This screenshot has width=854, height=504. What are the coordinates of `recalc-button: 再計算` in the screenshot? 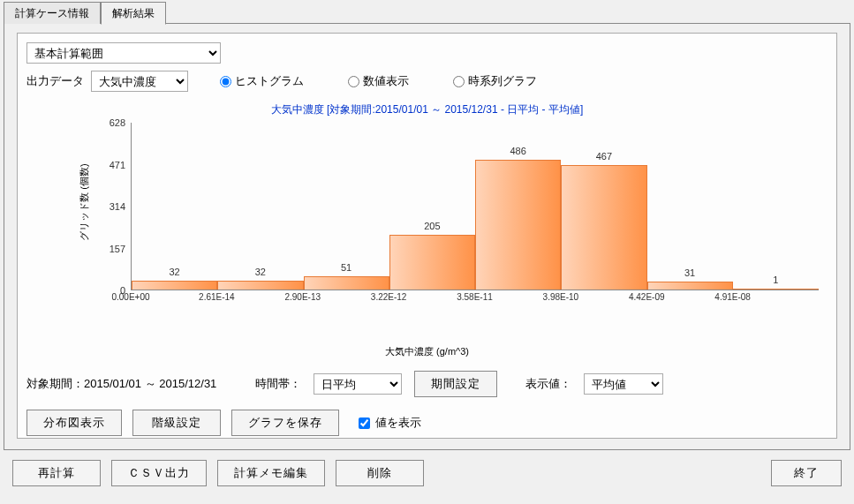 It's located at (57, 473).